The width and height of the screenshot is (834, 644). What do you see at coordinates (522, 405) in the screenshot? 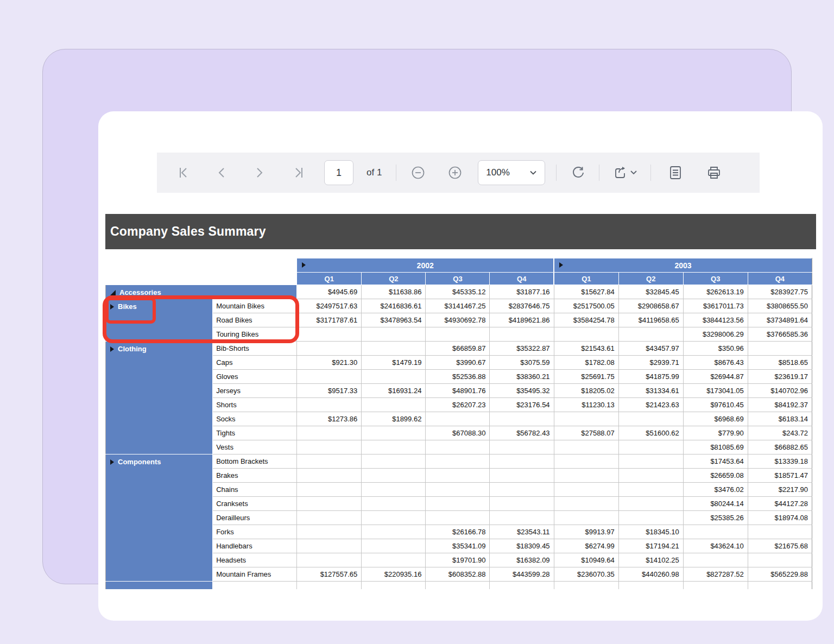
I see `data-cell: $23176.54` at bounding box center [522, 405].